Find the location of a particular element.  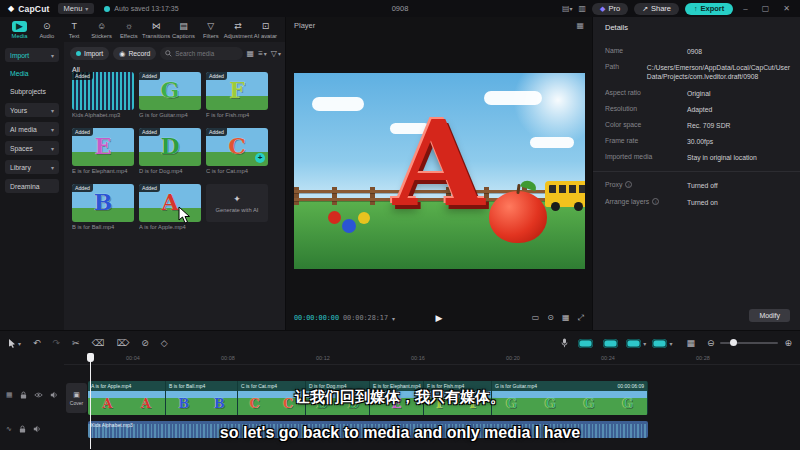

timeline-toolbar: ▾ ↶ ↷ ✂ ⌫ ⌦ ⊘ ◇ ▾ ▾ ▦ ⊖ ⊕ is located at coordinates (400, 343).